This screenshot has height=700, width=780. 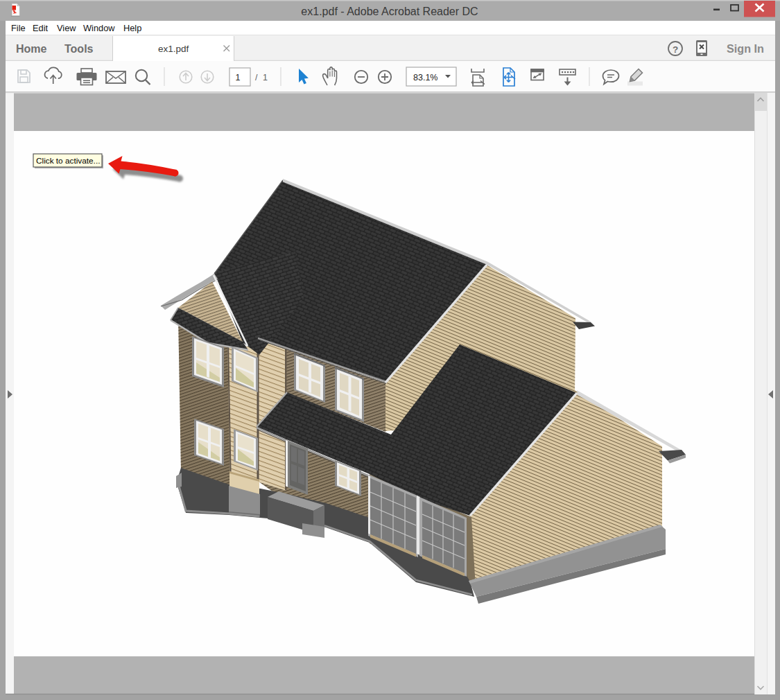 I want to click on svg-text: ex1.pdf, so click(x=173, y=49).